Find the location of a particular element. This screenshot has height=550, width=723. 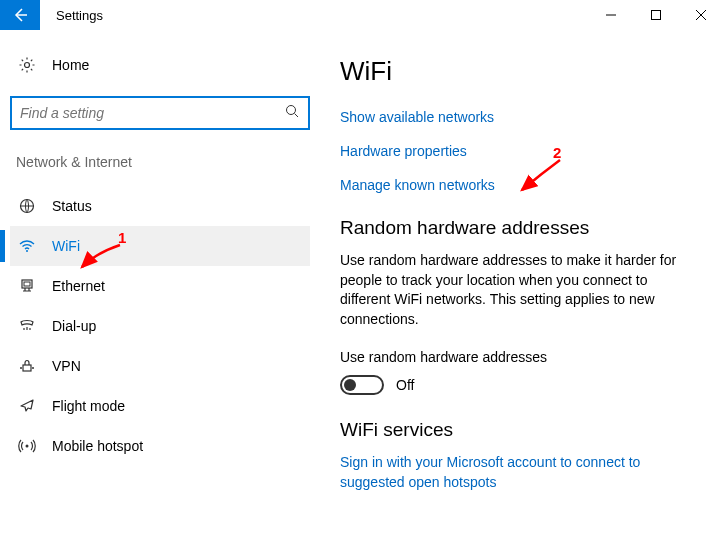

window-controls is located at coordinates (656, 15).